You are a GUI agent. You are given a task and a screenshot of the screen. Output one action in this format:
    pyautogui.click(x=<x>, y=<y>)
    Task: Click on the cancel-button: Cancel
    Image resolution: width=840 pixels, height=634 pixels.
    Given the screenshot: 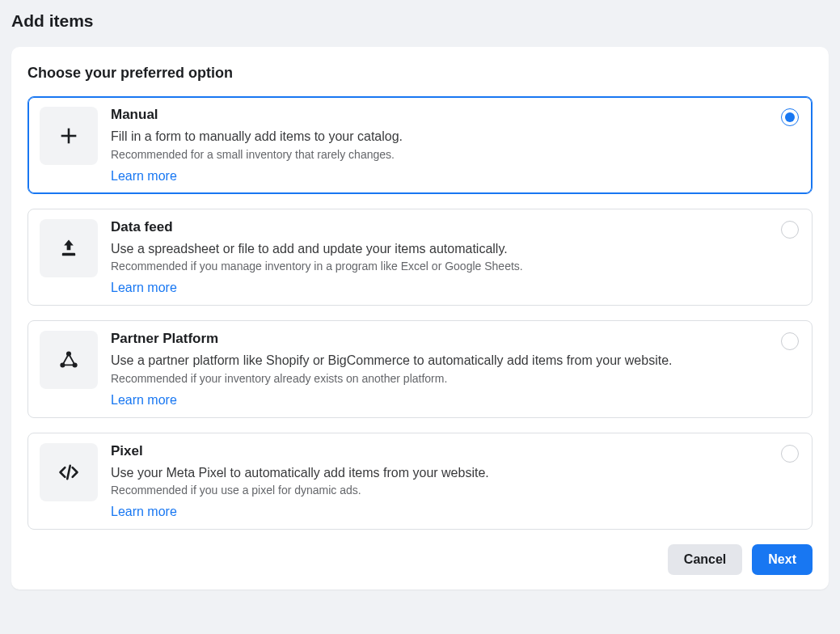 What is the action you would take?
    pyautogui.click(x=705, y=560)
    